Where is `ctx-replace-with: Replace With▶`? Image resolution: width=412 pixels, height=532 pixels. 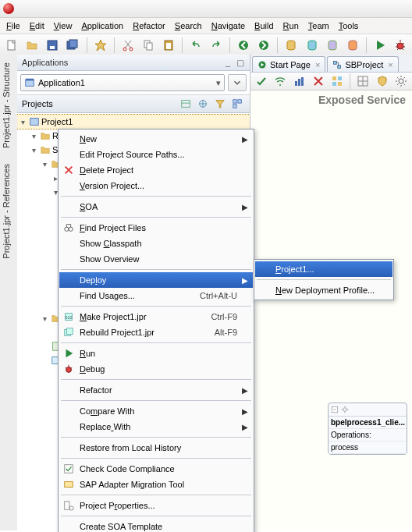
ctx-replace-with: Replace With▶ is located at coordinates (156, 427).